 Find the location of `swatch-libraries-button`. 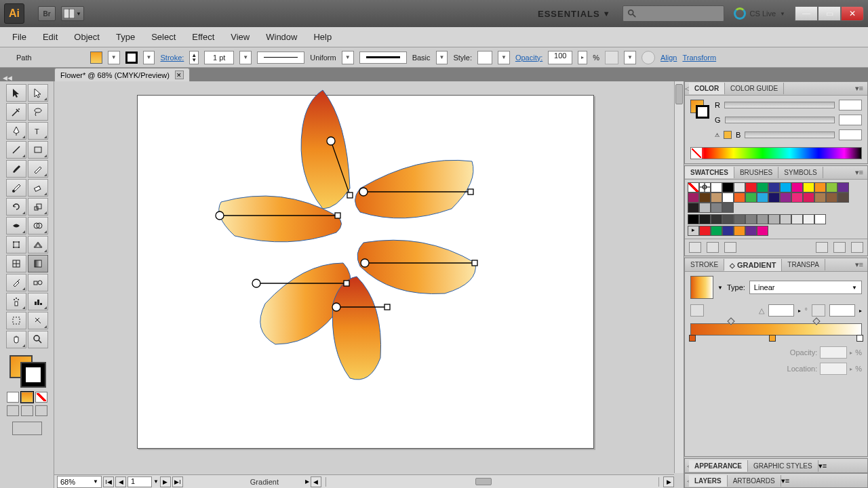

swatch-libraries-button is located at coordinates (695, 247).